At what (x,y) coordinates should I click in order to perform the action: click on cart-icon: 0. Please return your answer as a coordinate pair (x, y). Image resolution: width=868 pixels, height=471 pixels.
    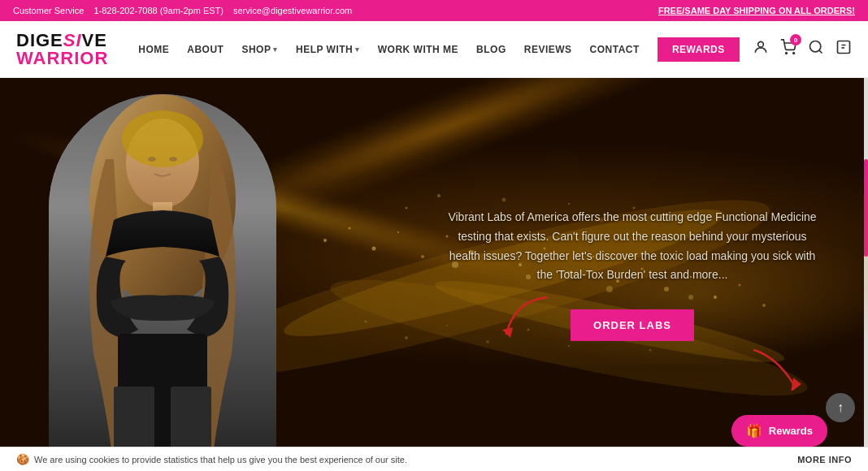
    Looking at the image, I should click on (788, 49).